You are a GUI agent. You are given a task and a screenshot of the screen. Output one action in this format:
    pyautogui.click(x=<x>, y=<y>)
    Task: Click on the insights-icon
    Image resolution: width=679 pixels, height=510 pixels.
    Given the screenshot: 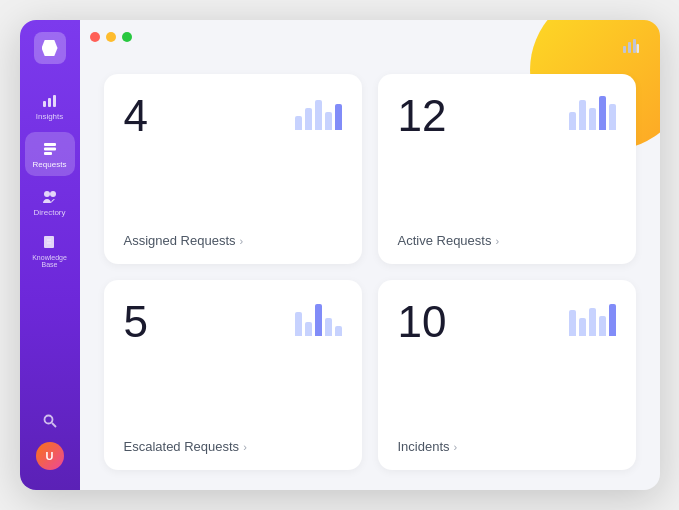 What is the action you would take?
    pyautogui.click(x=50, y=101)
    